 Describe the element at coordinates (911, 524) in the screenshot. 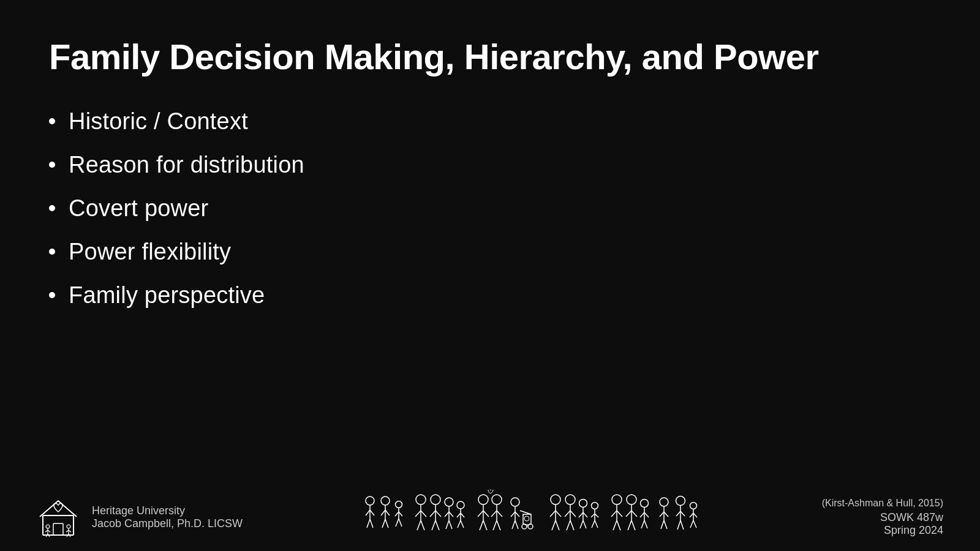

I see `course-info: SOWK 487w Spring 2024` at that location.